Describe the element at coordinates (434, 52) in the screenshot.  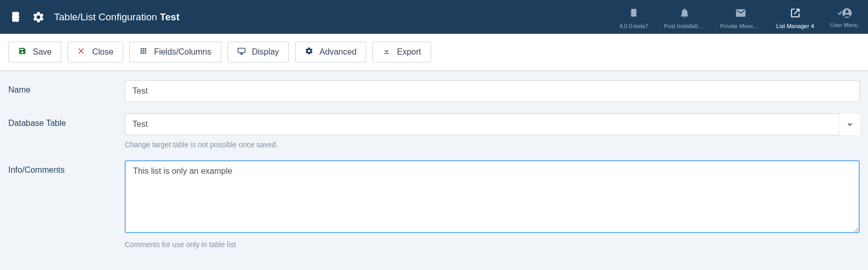
I see `toolbar: Save Close Fields/Columns Display Advanc…` at that location.